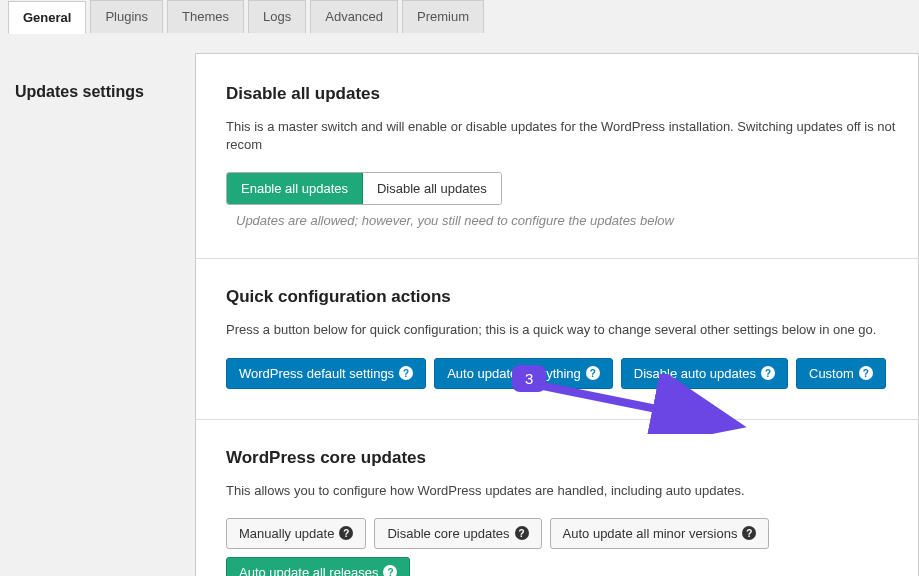 The height and width of the screenshot is (576, 919). What do you see at coordinates (126, 16) in the screenshot?
I see `tab-plugins: Plugins` at bounding box center [126, 16].